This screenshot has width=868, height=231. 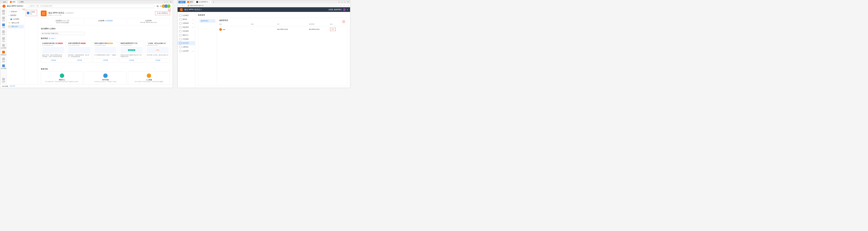 What do you see at coordinates (3, 33) in the screenshot?
I see `rail-share: 共享` at bounding box center [3, 33].